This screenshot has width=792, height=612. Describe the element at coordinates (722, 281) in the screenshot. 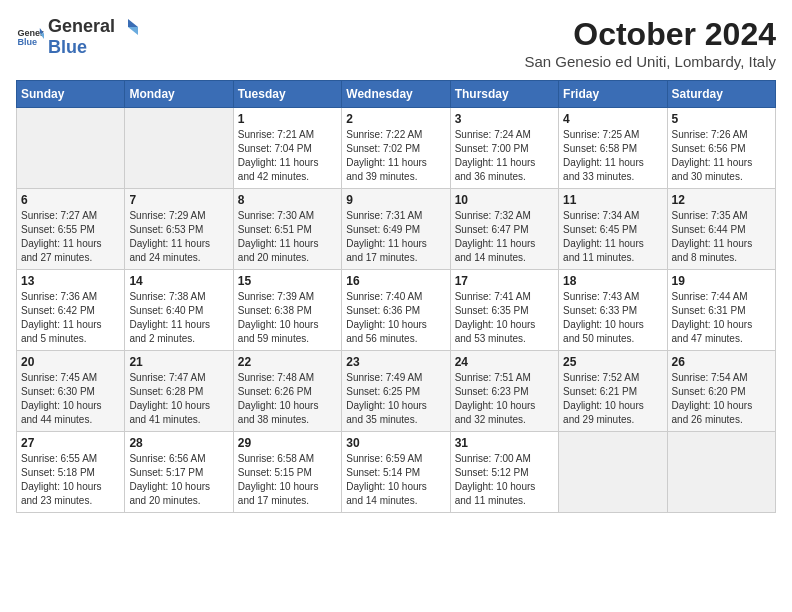

I see `day-number: 19` at that location.